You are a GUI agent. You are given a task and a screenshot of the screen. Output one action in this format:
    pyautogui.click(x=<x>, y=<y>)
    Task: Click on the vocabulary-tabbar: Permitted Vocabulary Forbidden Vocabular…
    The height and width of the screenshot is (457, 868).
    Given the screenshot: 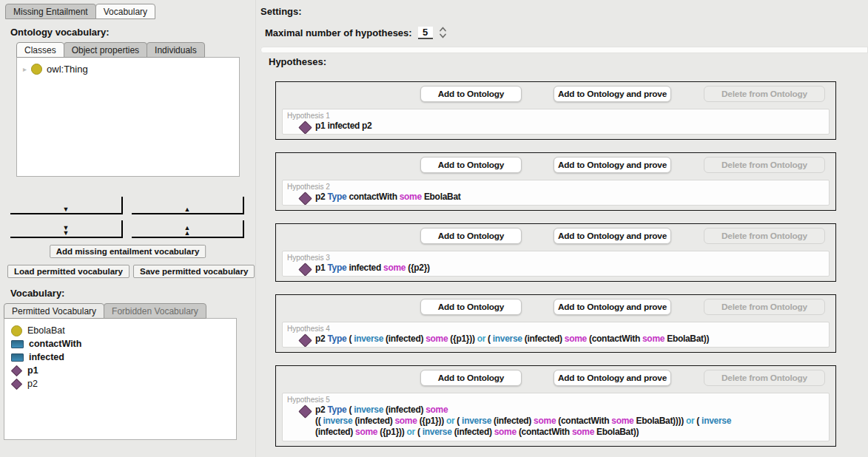 What is the action you would take?
    pyautogui.click(x=105, y=311)
    